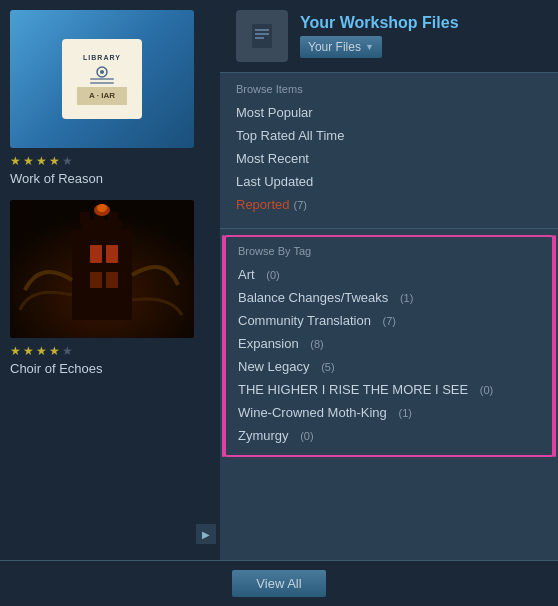 The height and width of the screenshot is (606, 558). Describe the element at coordinates (102, 351) in the screenshot. I see `star-rating-2: ★ ★ ★ ★ ★` at that location.